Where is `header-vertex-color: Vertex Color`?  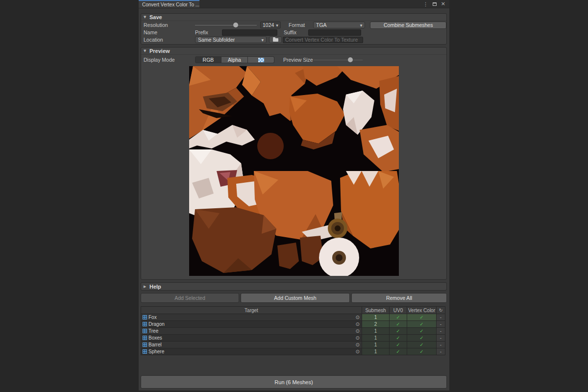
header-vertex-color: Vertex Color is located at coordinates (422, 310).